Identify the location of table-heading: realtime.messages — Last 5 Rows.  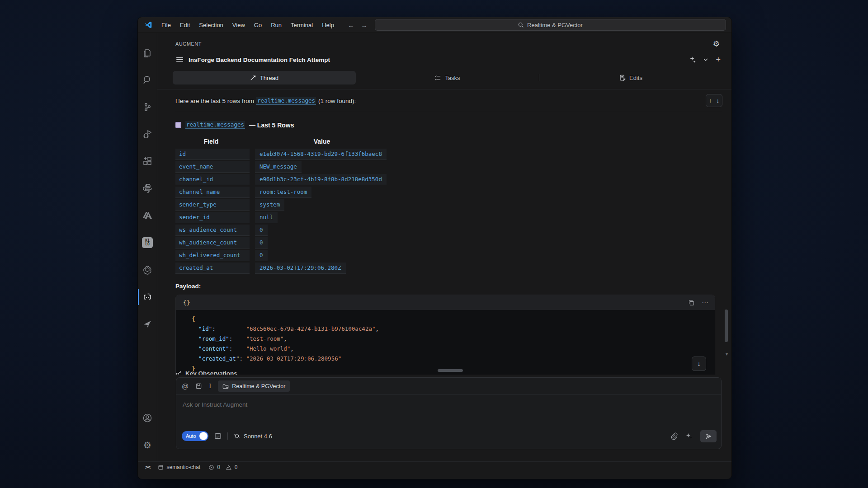
(453, 125).